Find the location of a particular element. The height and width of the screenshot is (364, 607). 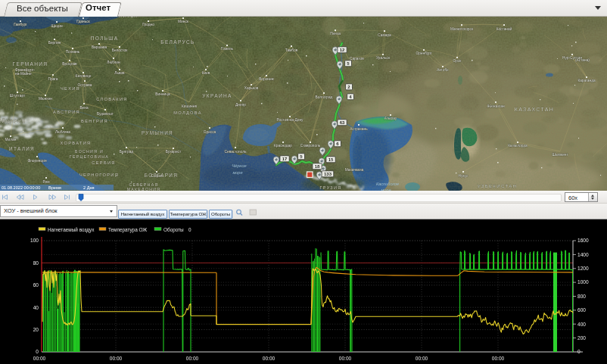

svg-text: 20 is located at coordinates (36, 330).